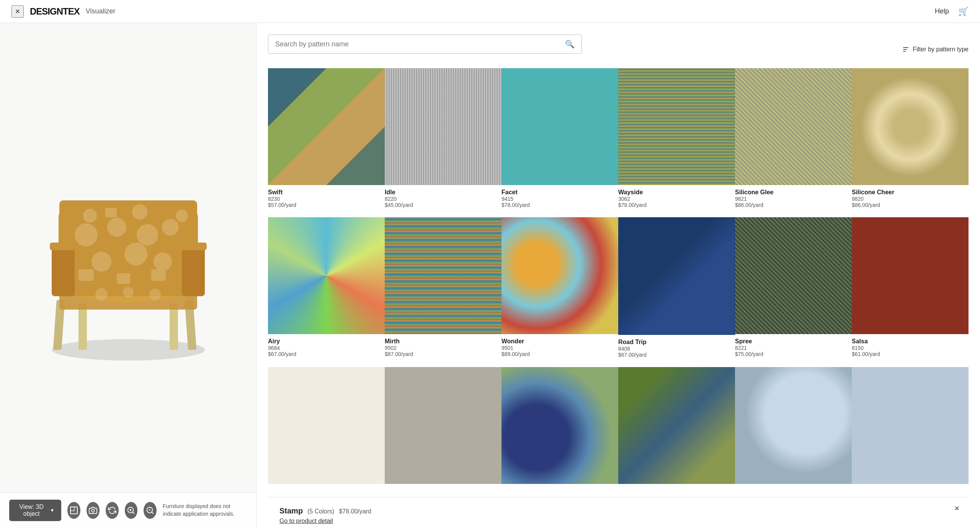  Describe the element at coordinates (420, 44) in the screenshot. I see `search-input` at that location.